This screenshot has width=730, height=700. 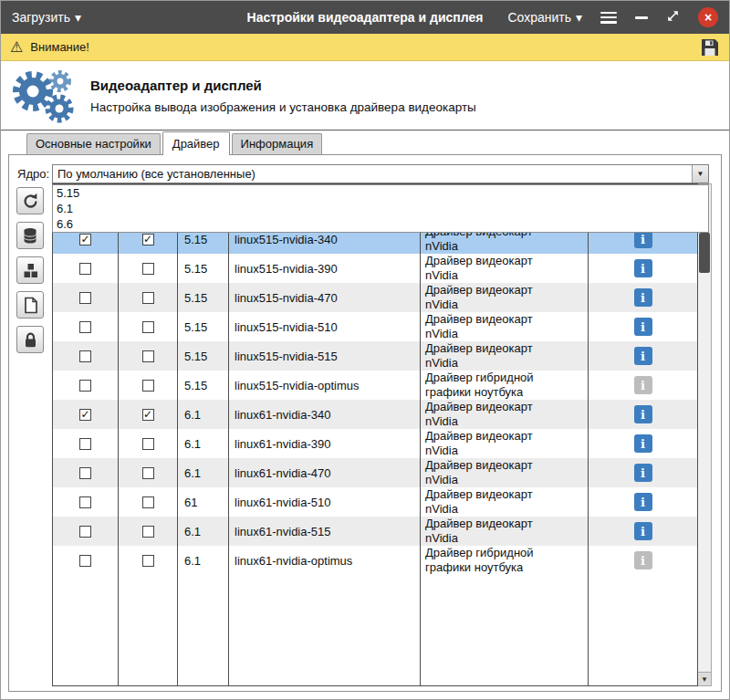 What do you see at coordinates (375, 531) in the screenshot?
I see `table-row: 6.1 linux61-nvidia-515 Драйвер видеокарт…` at bounding box center [375, 531].